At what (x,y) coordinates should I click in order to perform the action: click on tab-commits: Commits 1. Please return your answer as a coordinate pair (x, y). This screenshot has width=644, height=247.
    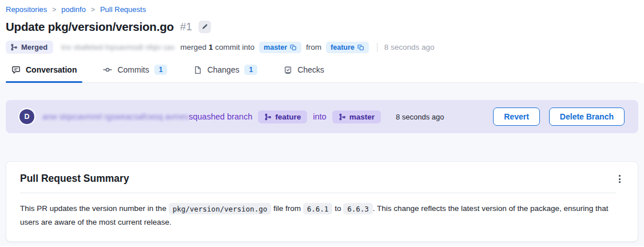
    Looking at the image, I should click on (135, 73).